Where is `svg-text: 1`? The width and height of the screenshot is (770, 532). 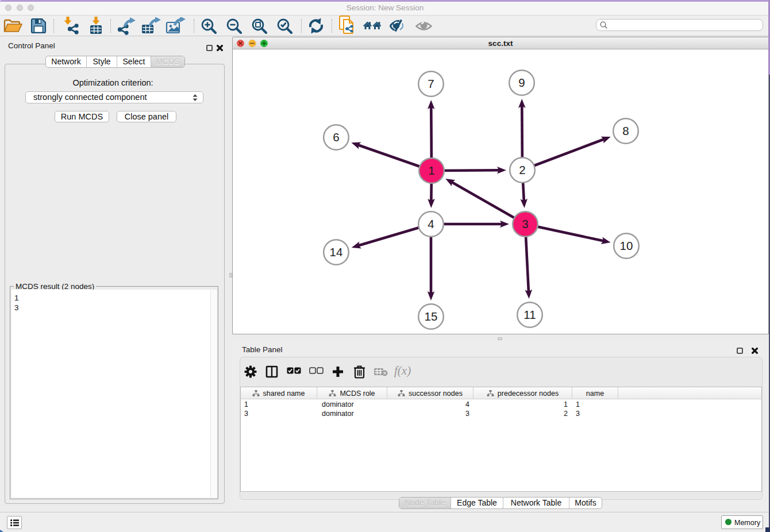
svg-text: 1 is located at coordinates (431, 170).